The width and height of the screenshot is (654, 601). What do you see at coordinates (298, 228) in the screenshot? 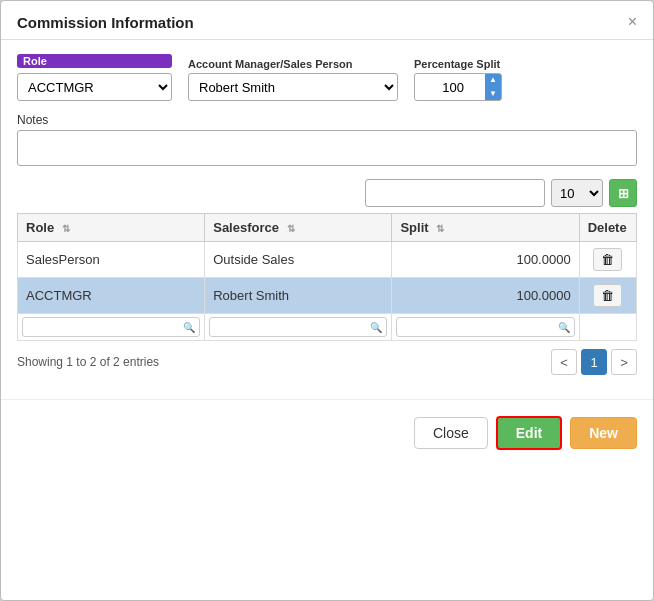
I see `col-header-salesforce: Salesforce ⇅` at bounding box center [298, 228].